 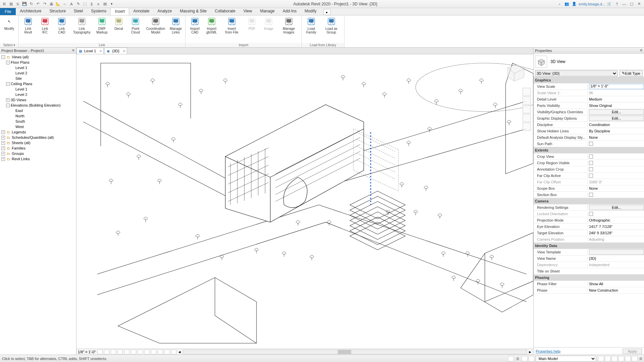 I want to click on save-icon: 💾, so click(x=24, y=4).